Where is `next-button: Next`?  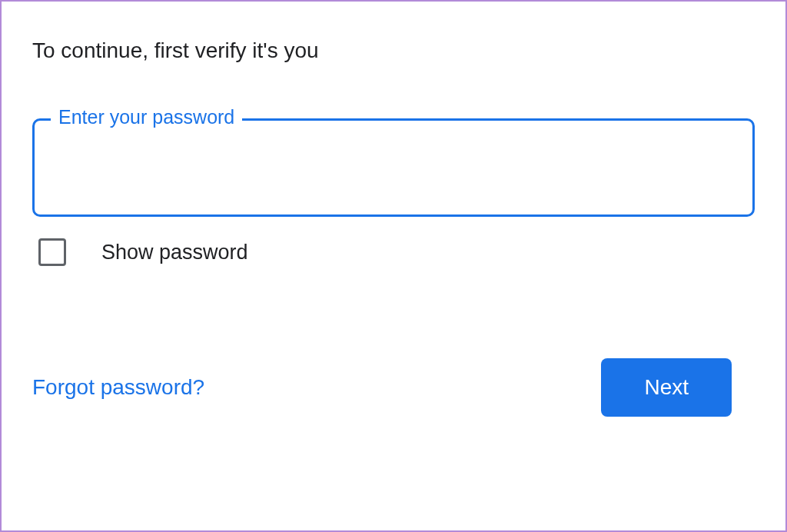
next-button: Next is located at coordinates (666, 387).